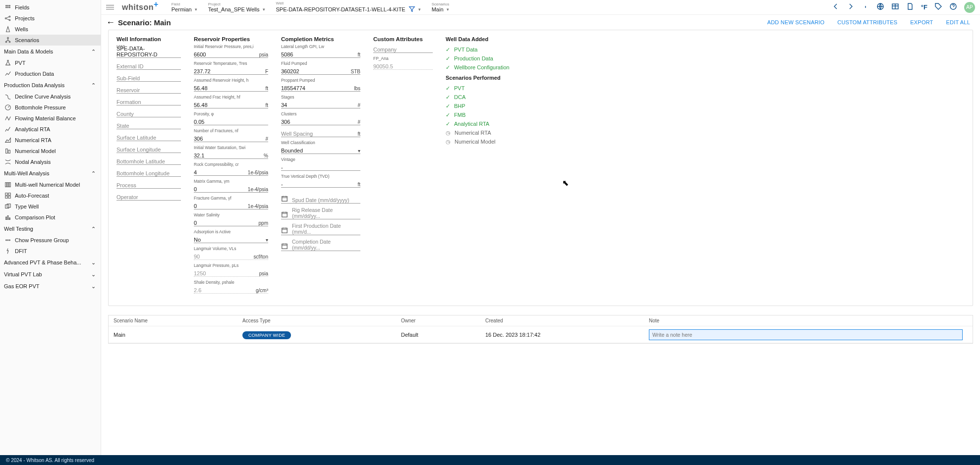 This screenshot has width=980, height=465. Describe the element at coordinates (231, 169) in the screenshot. I see `resprop-field: Rock Compressibility, cr41e-6/psia` at that location.